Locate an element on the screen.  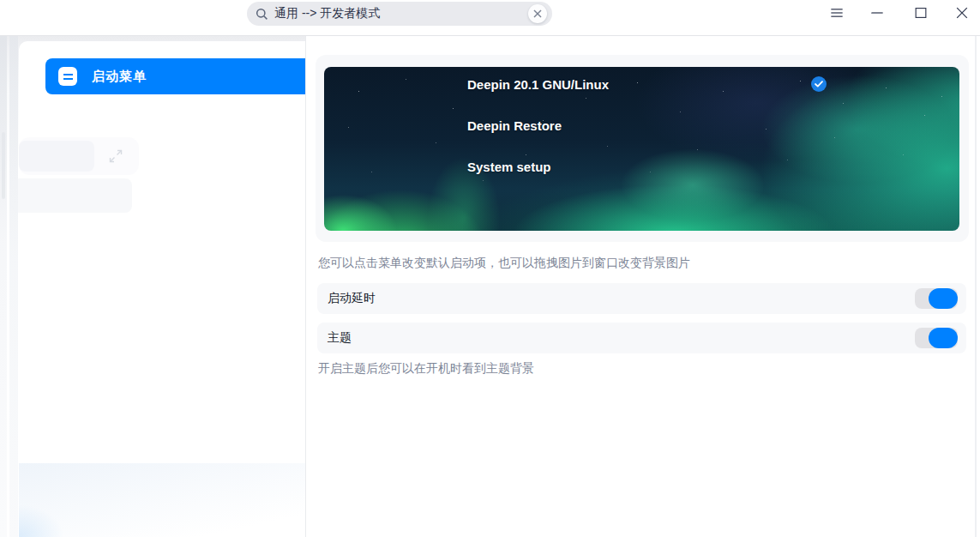
boot-menu-icon is located at coordinates (68, 76).